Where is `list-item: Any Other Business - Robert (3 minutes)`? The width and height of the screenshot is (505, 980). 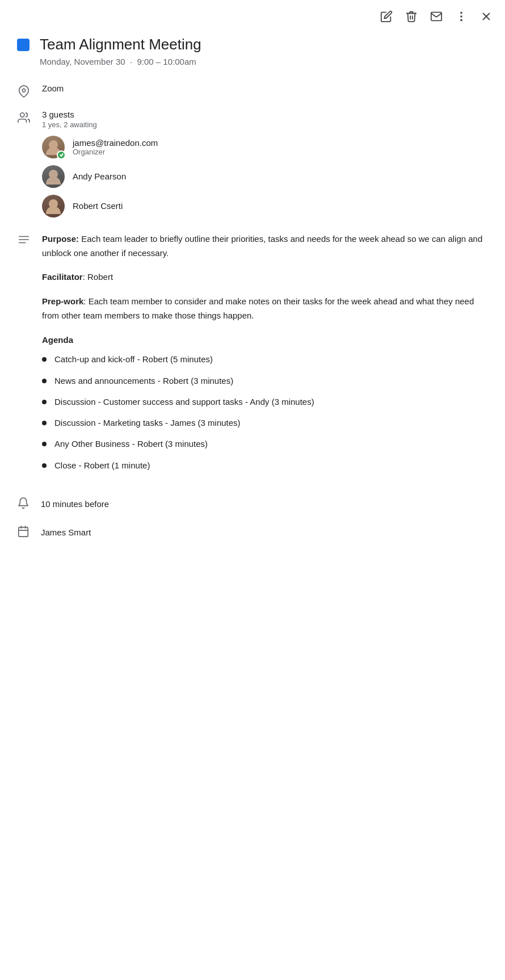
list-item: Any Other Business - Robert (3 minutes) is located at coordinates (265, 444).